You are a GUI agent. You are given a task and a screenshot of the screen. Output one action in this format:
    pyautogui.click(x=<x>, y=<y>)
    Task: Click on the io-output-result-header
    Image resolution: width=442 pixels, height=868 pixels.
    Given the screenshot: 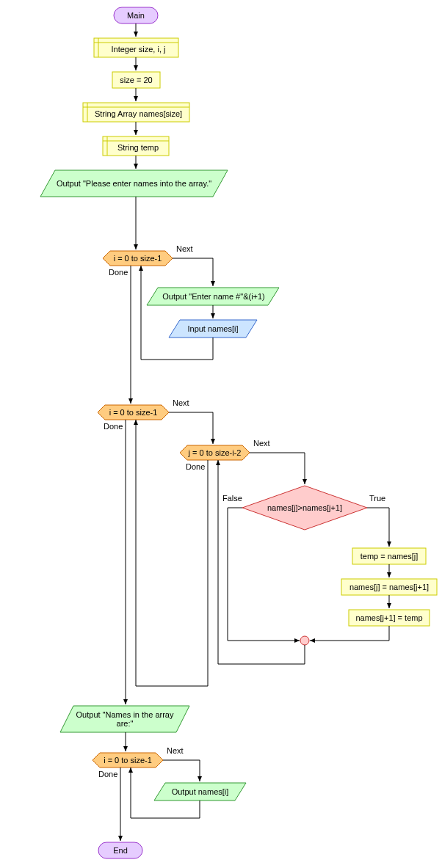 What is the action you would take?
    pyautogui.click(x=125, y=719)
    